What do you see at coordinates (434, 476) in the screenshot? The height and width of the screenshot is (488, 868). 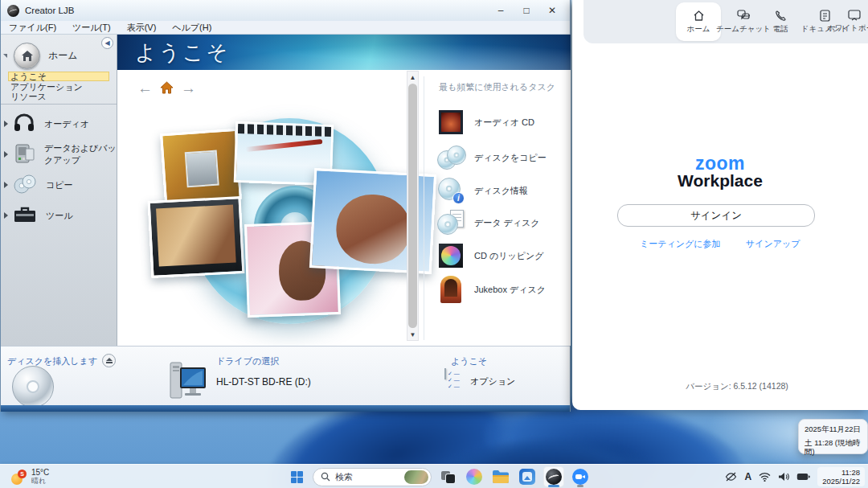 I see `taskbar: S 15°C 晴れ 検索 A` at bounding box center [434, 476].